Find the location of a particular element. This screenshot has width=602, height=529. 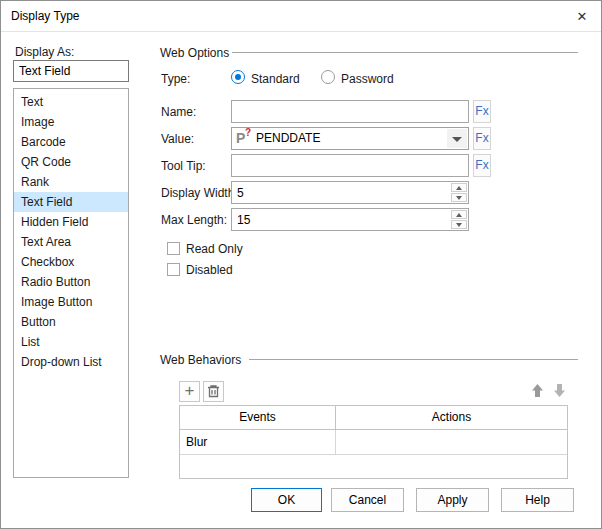

list-item-hidden-field: Hidden Field is located at coordinates (71, 222).